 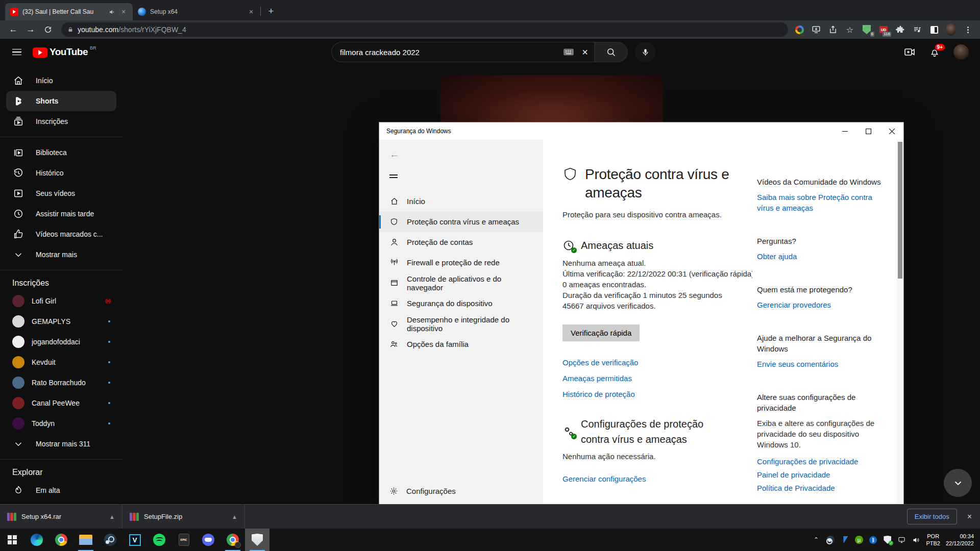 What do you see at coordinates (823, 462) in the screenshot?
I see `privacy-settings-link: Configurações de privacidade` at bounding box center [823, 462].